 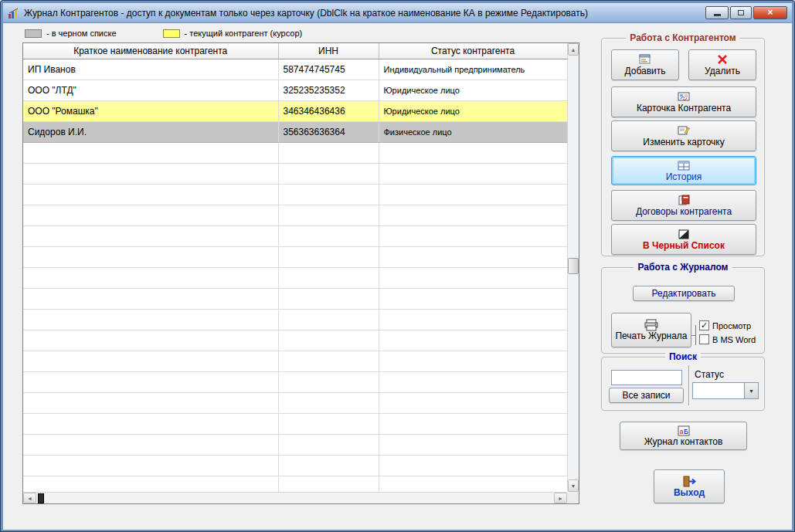 What do you see at coordinates (647, 378) in the screenshot?
I see `search-input` at bounding box center [647, 378].